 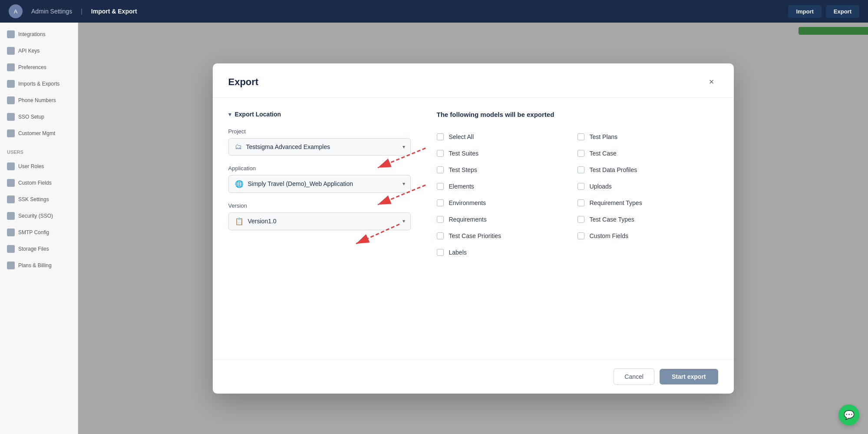 I want to click on project-label: Project, so click(x=320, y=131).